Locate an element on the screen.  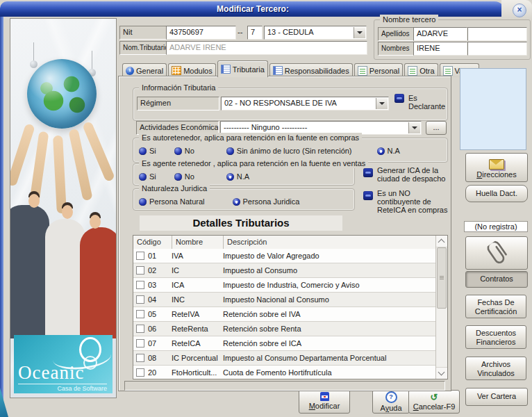
direcciones-button: Direcciones is located at coordinates (497, 167).